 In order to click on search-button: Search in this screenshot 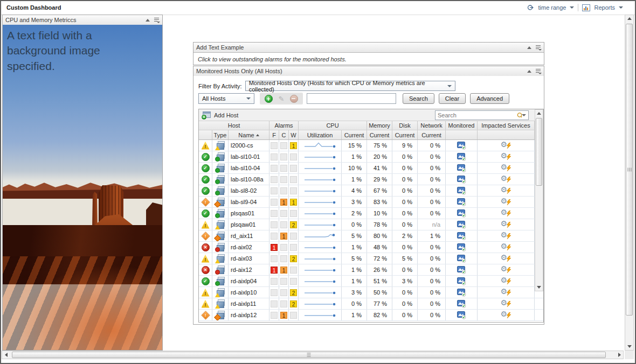, I will do `click(418, 99)`.